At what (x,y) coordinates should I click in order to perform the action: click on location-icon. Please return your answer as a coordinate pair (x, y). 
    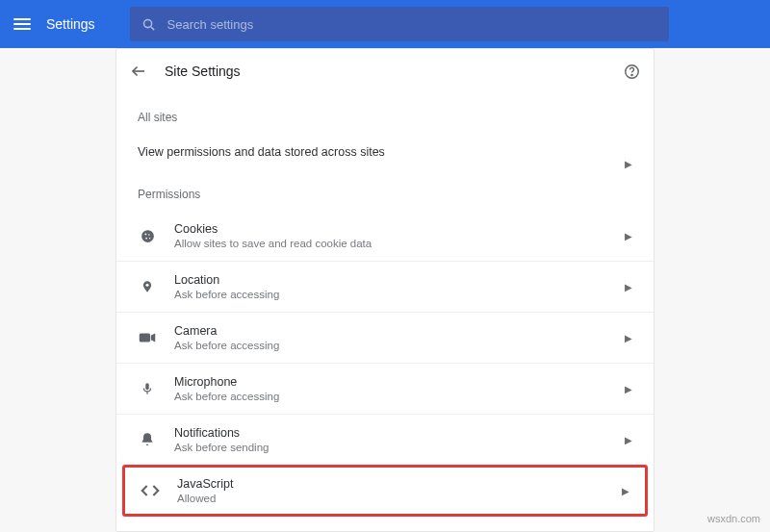
    Looking at the image, I should click on (147, 287).